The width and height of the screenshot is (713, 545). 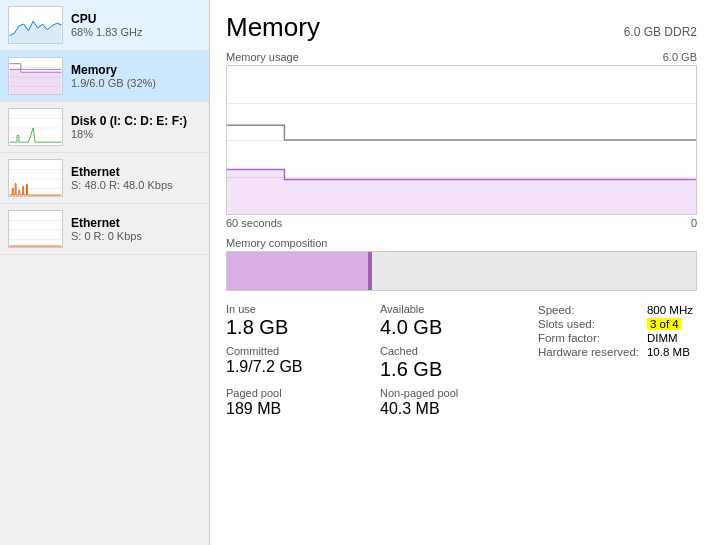 I want to click on ethernet2-thumbnail, so click(x=36, y=229).